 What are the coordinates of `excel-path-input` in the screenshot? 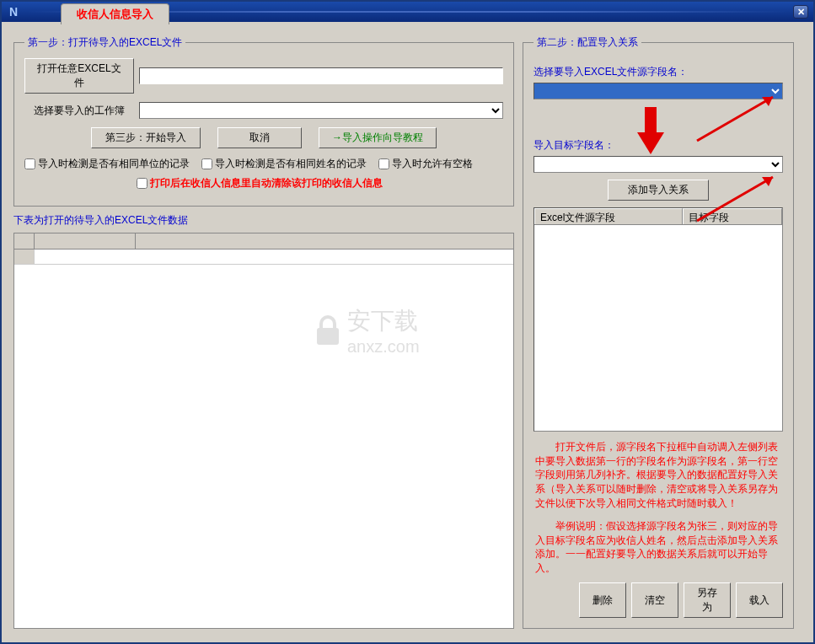 It's located at (321, 76).